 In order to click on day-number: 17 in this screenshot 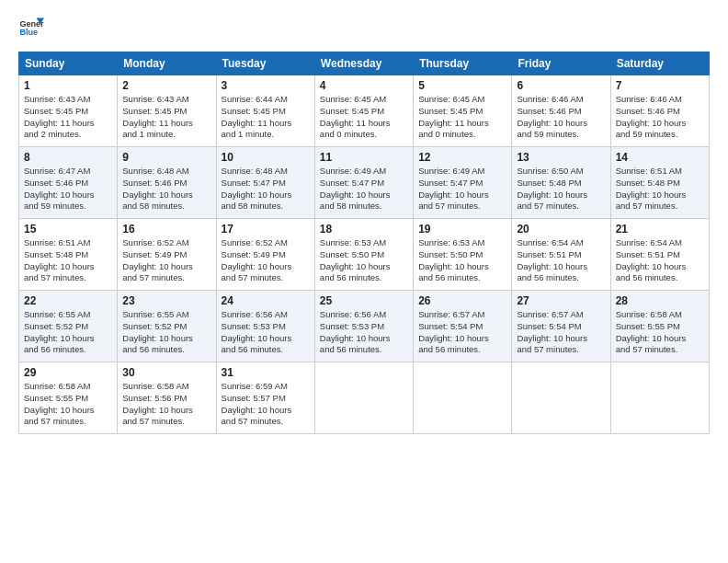, I will do `click(266, 229)`.